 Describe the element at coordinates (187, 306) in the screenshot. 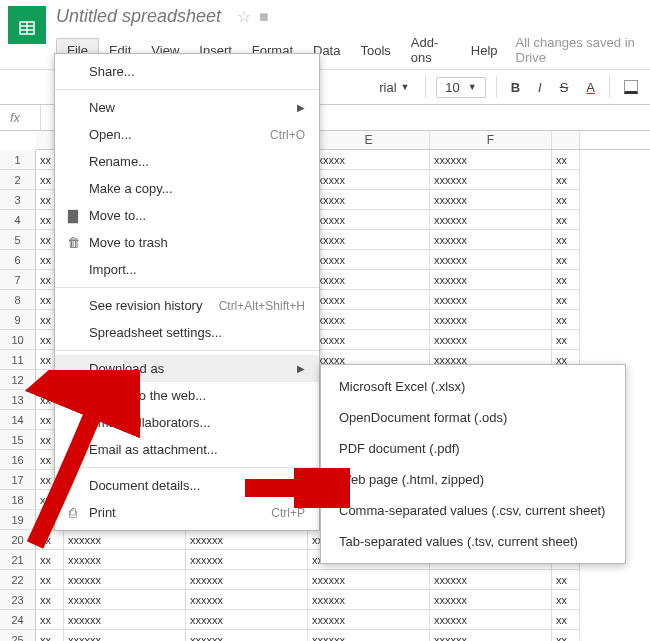

I see `menu-revision-history: See revision historyCtrl+Alt+Shift+H` at that location.